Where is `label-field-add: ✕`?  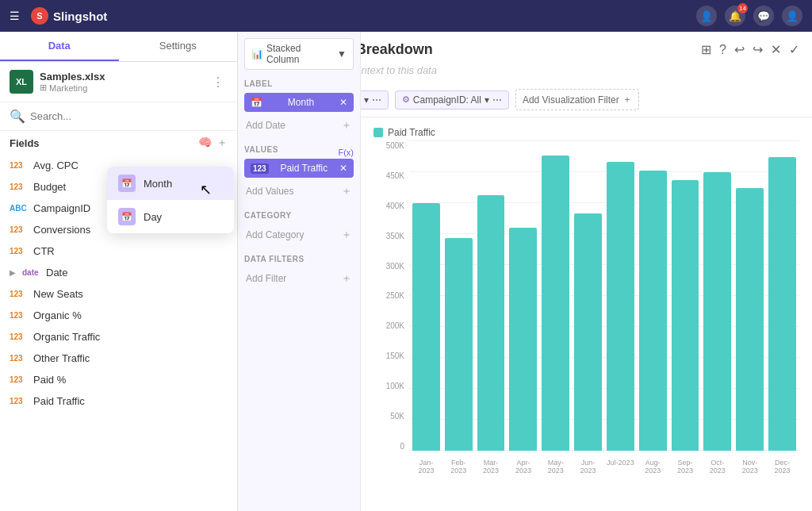
label-field-add: ✕ is located at coordinates (343, 102).